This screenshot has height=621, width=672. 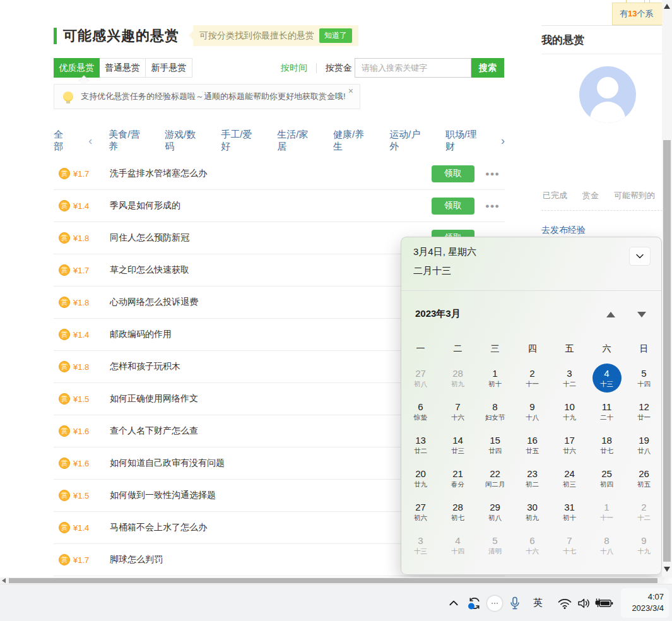 I want to click on task-title: 马桶箱不会上水了怎么办, so click(x=158, y=528).